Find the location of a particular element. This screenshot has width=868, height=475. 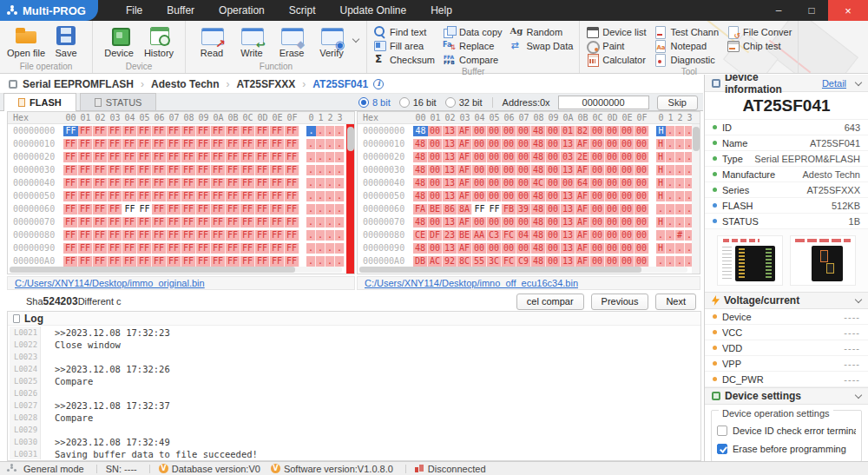

test-chann-button: Test Chann is located at coordinates (686, 31).